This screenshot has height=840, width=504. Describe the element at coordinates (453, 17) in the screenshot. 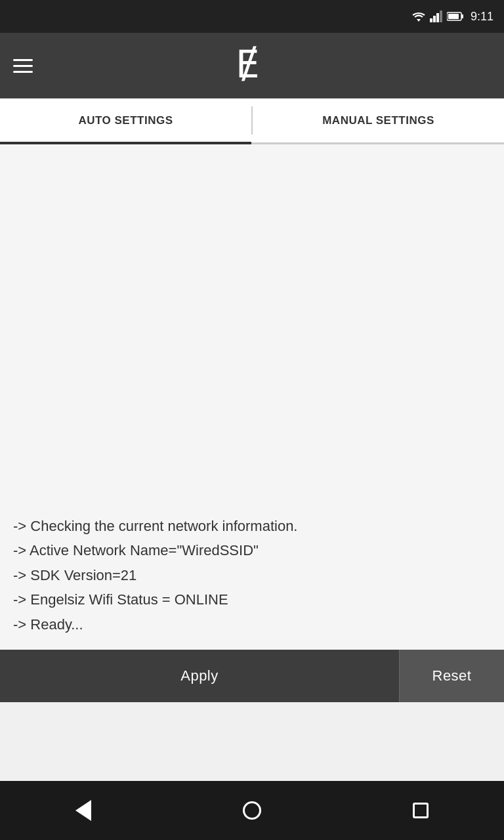

I see `status-icons: 9:11` at that location.